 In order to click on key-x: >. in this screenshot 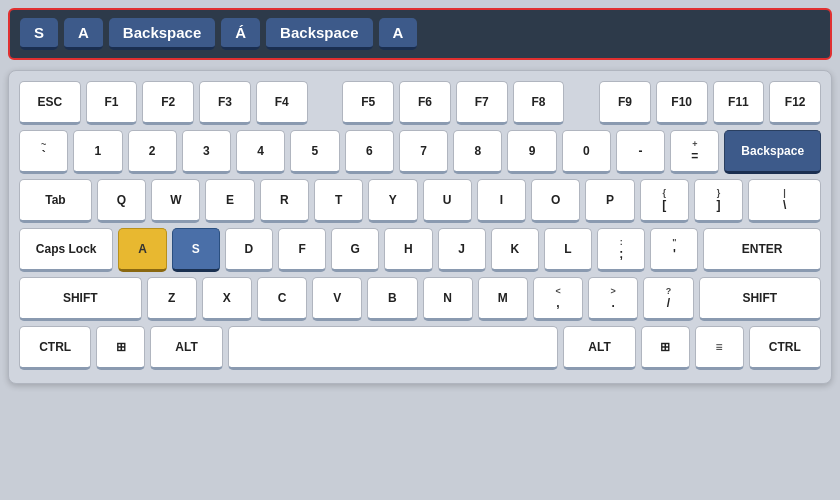, I will do `click(613, 299)`.